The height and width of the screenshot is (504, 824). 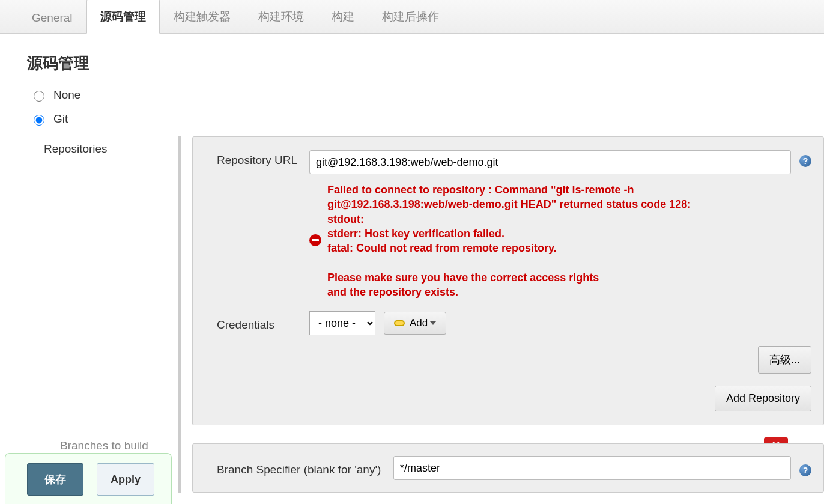 I want to click on tab-post: 构建后操作, so click(x=411, y=17).